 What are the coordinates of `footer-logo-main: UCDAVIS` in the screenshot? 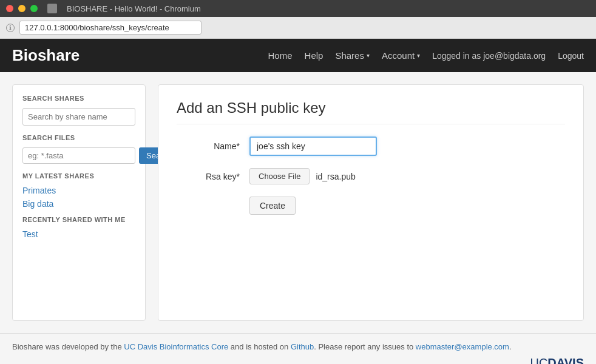 It's located at (298, 360).